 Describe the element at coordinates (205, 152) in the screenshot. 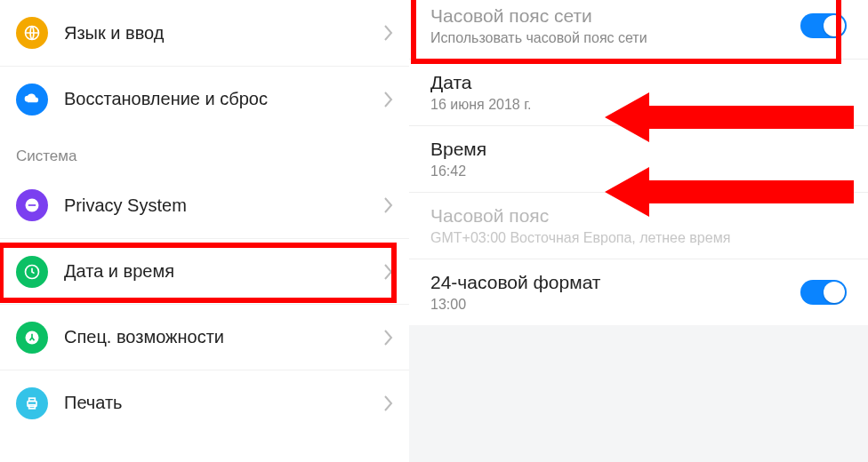

I see `section-header-system: Система` at that location.